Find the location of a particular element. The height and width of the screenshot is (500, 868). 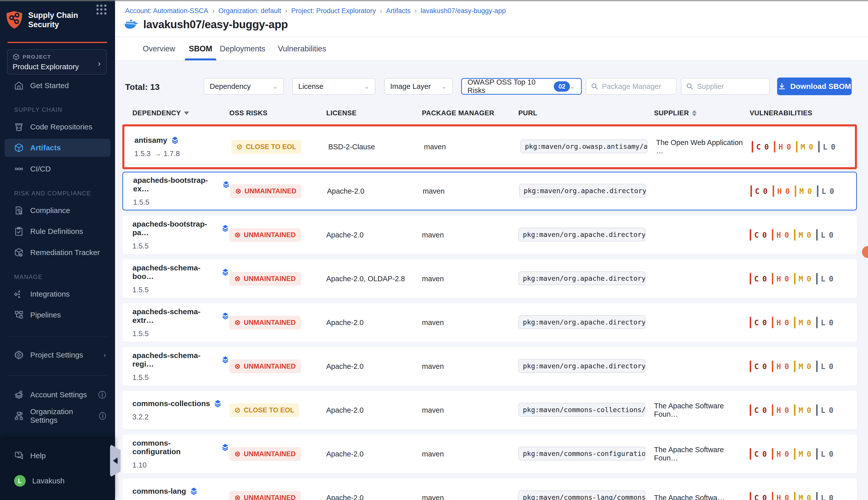

download-sbom-button: Download SBOM is located at coordinates (814, 87).